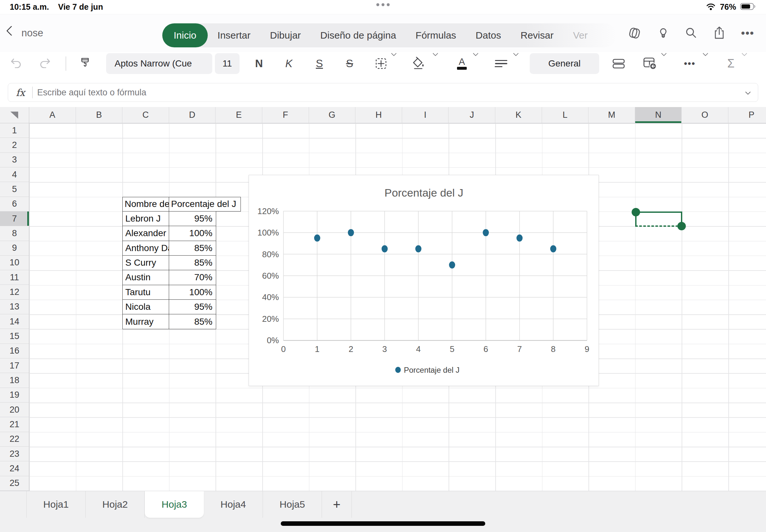 Image resolution: width=766 pixels, height=532 pixels. I want to click on borders-icon, so click(381, 64).